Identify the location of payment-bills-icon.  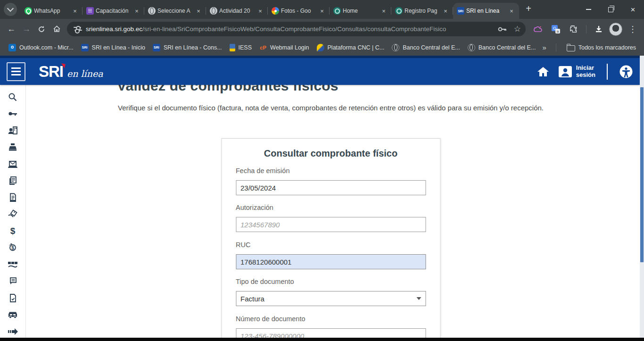
(13, 265).